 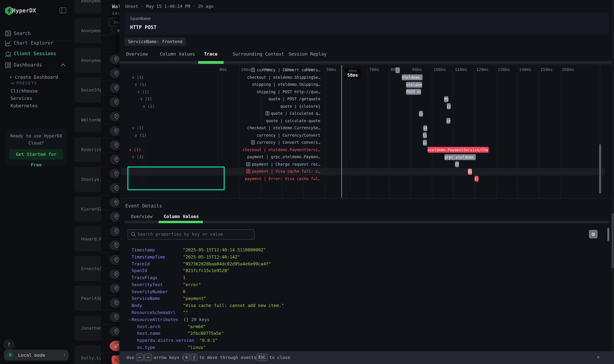 I want to click on chevron-down-icon, so click(x=13, y=83).